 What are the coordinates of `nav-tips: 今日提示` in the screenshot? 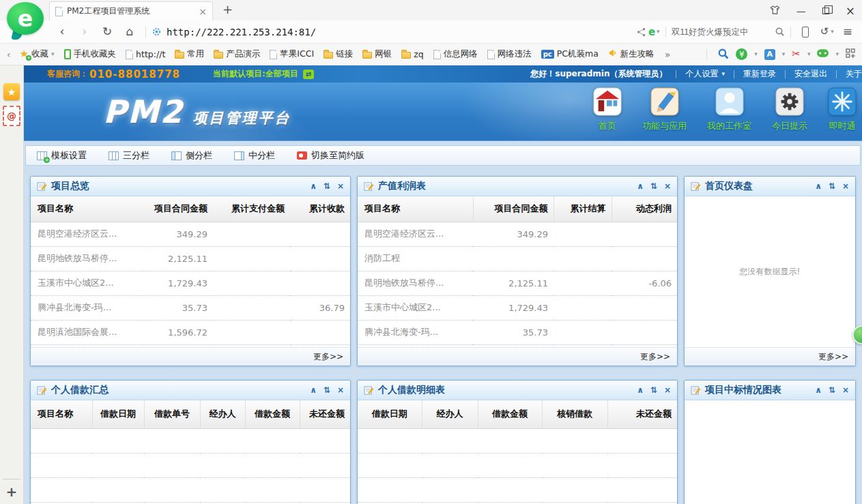 It's located at (790, 110).